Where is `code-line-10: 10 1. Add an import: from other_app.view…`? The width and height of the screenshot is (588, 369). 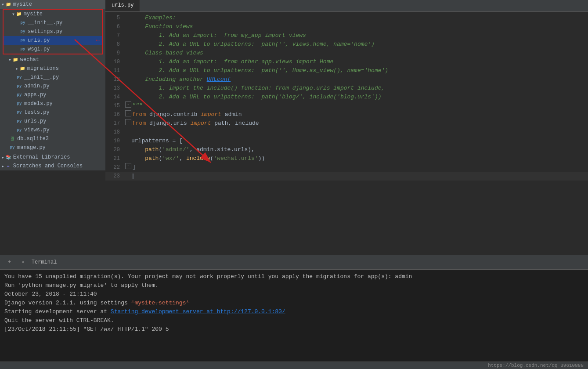 code-line-10: 10 1. Add an import: from other_app.view… is located at coordinates (347, 62).